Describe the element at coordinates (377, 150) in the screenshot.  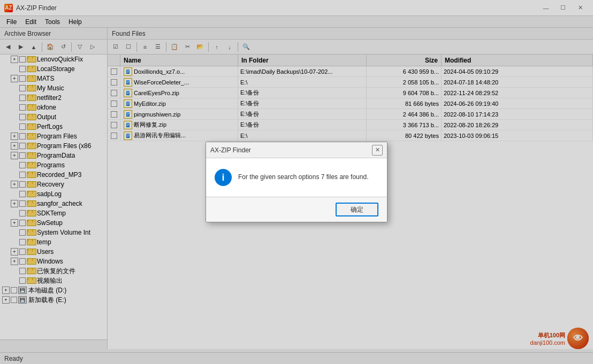
I see `dialog-close-button: ✕` at that location.